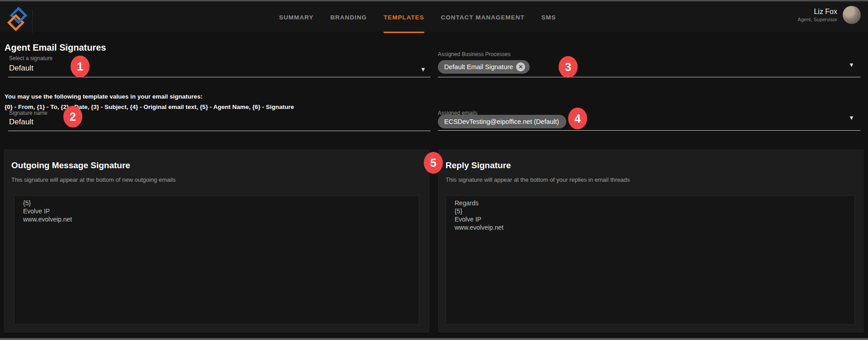 The width and height of the screenshot is (868, 340). I want to click on assigned-bp-chip: Default Email Signature ✕, so click(484, 67).